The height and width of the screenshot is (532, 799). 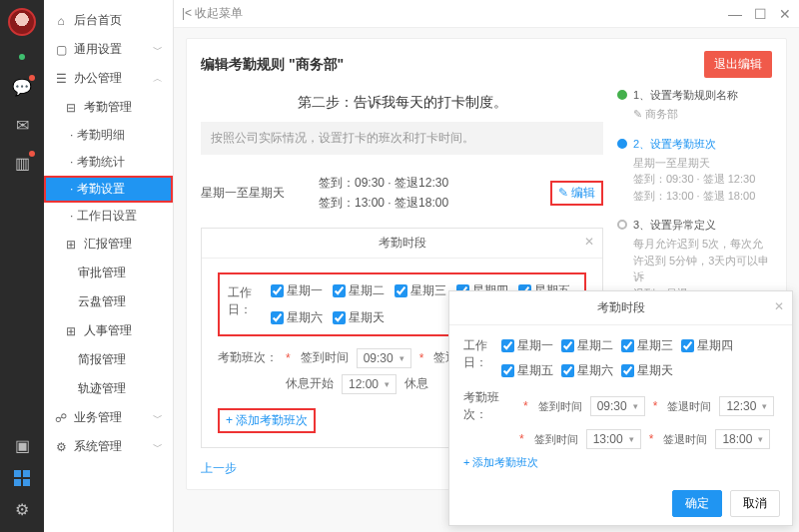 I want to click on apps-icon, so click(x=22, y=478).